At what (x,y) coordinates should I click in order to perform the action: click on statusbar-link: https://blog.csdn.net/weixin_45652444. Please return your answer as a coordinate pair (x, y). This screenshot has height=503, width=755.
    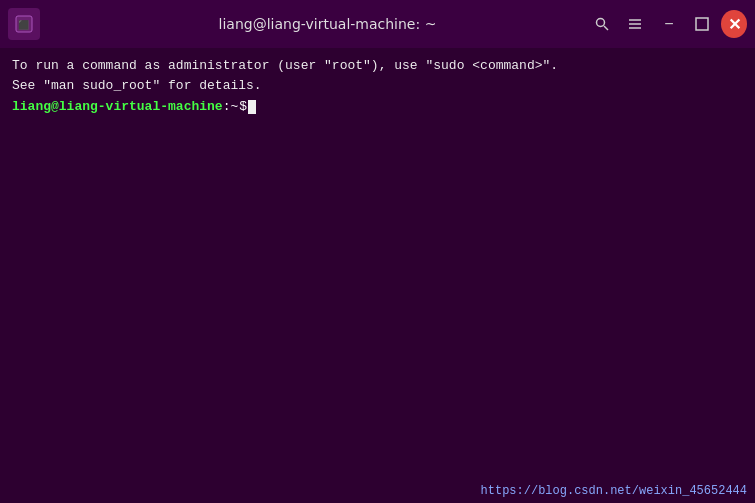
    Looking at the image, I should click on (614, 491).